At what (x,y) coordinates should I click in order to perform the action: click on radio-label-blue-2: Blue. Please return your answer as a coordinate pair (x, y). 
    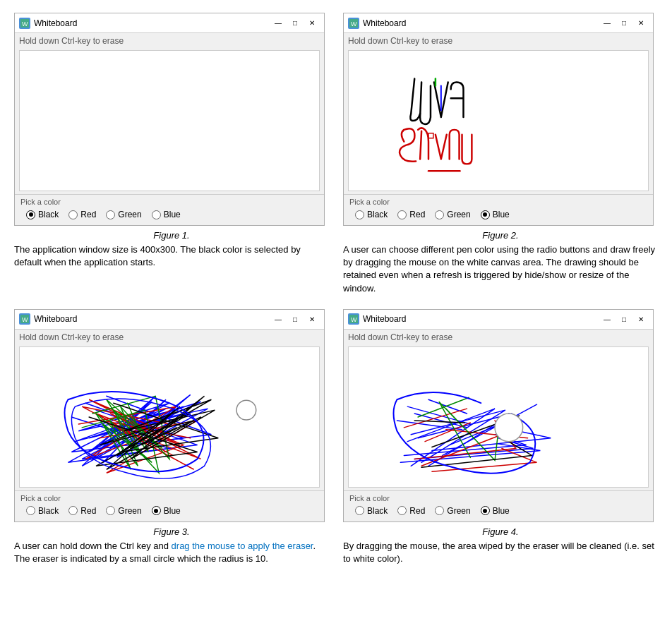
    Looking at the image, I should click on (501, 215).